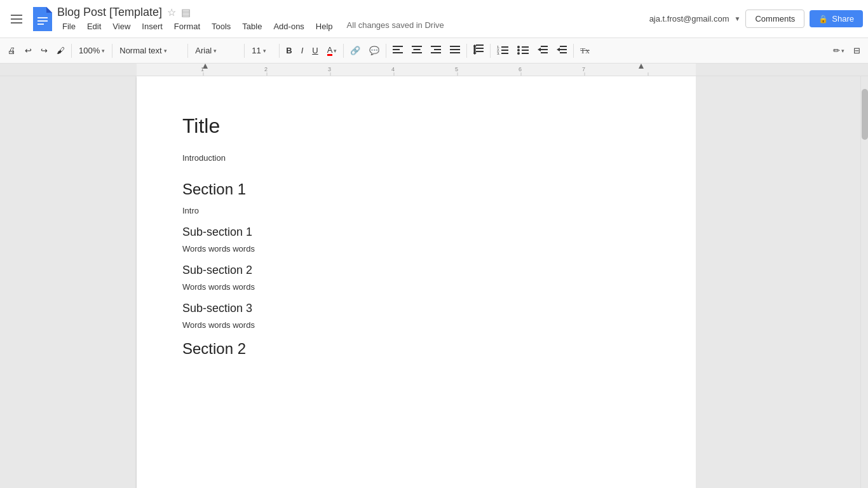 The image size is (868, 488). What do you see at coordinates (288, 27) in the screenshot?
I see `menu-addons: Add-ons` at bounding box center [288, 27].